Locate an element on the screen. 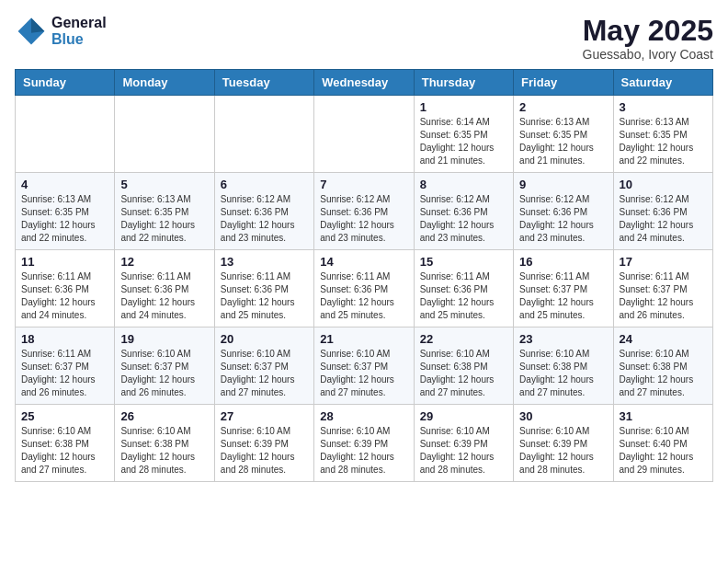  calendar-cell: 15Sunrise: 6:11 AM Sunset: 6:36 PM Dayli… is located at coordinates (463, 289).